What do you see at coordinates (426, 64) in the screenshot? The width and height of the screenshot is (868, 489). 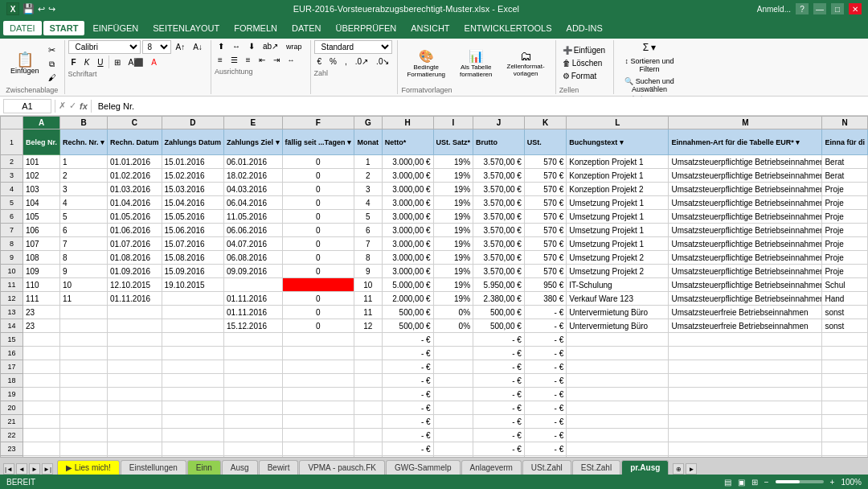 I see `conditional-format-button: 🎨 BedingteFormatierung` at bounding box center [426, 64].